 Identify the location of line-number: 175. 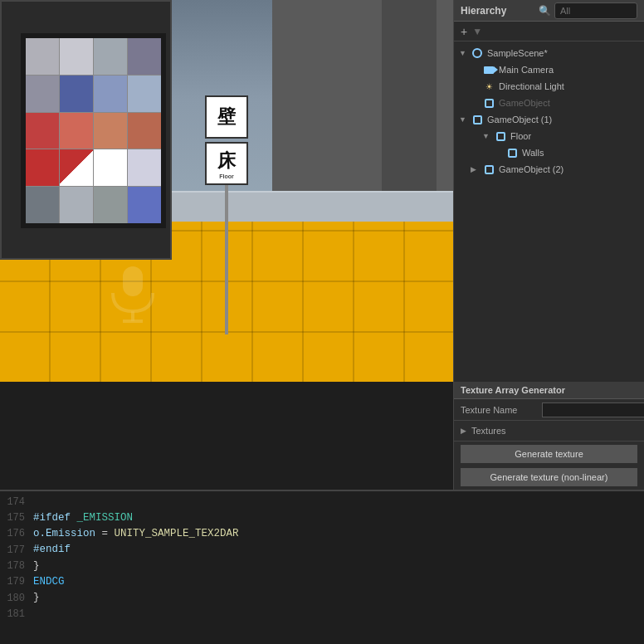
(18, 518).